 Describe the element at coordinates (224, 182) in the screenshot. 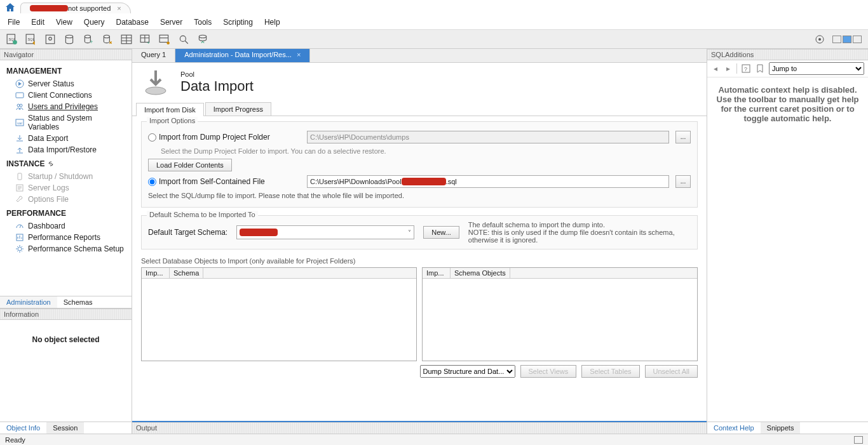

I see `radio-self-contained: Import from Self-Contained File` at that location.